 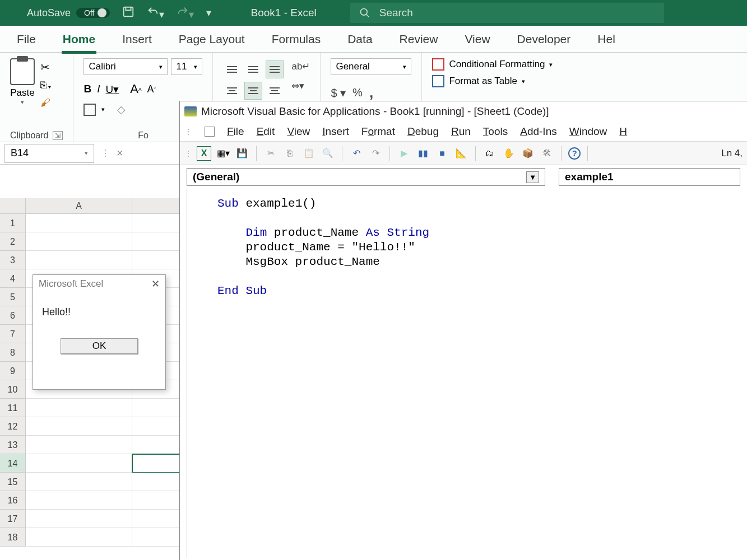 What do you see at coordinates (49, 153) in the screenshot?
I see `name-box: B14▾` at bounding box center [49, 153].